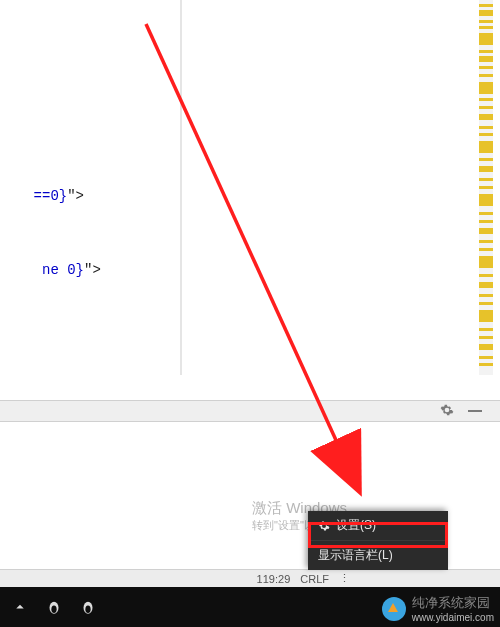  I want to click on code-line-2: ne 0}">, so click(50, 270).